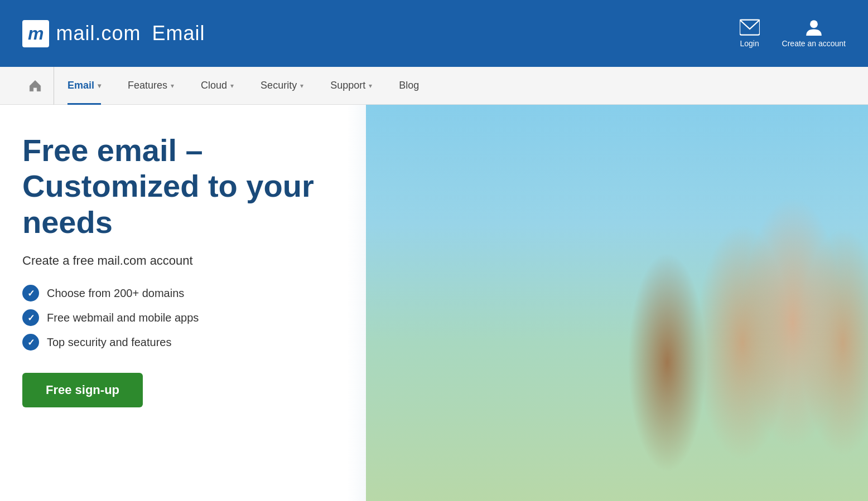 This screenshot has height=501, width=868. Describe the element at coordinates (204, 342) in the screenshot. I see `list-item: Top security and features` at that location.